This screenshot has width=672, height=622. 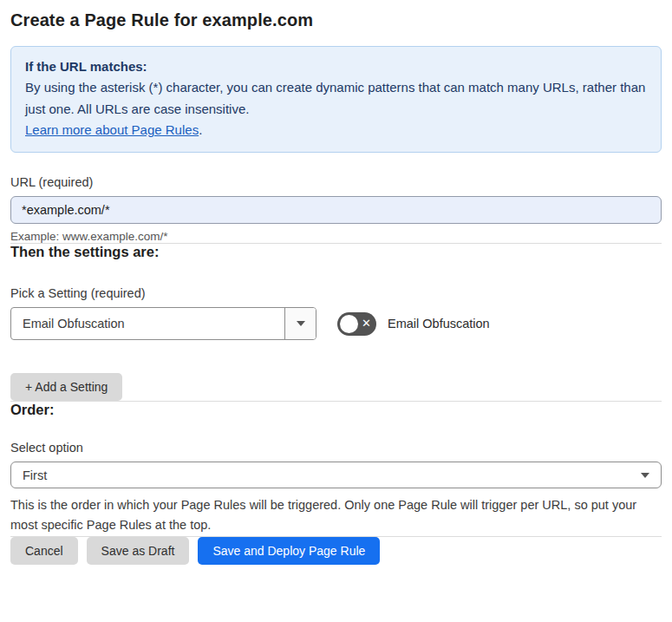 I want to click on settings-section-heading: Then the settings are:, so click(x=336, y=252).